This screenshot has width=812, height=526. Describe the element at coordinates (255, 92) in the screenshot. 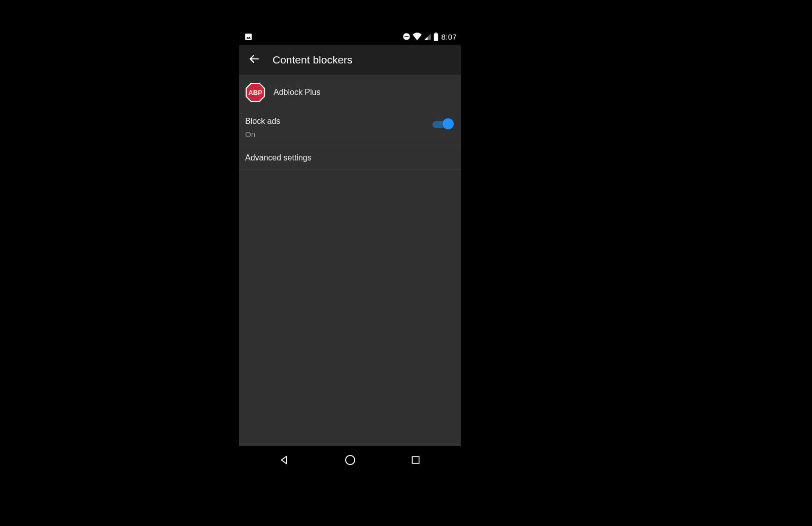

I see `abp-icon: ABP` at that location.